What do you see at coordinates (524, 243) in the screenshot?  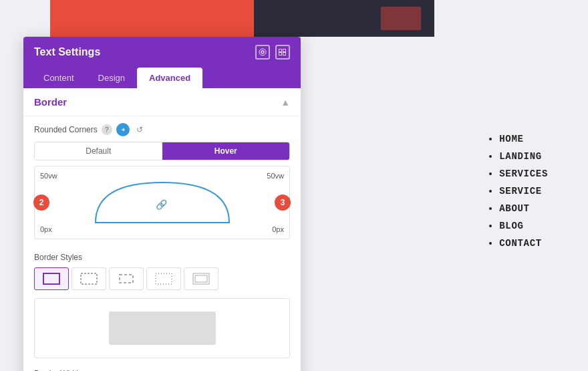 I see `nav-item-contact: Contact` at bounding box center [524, 243].